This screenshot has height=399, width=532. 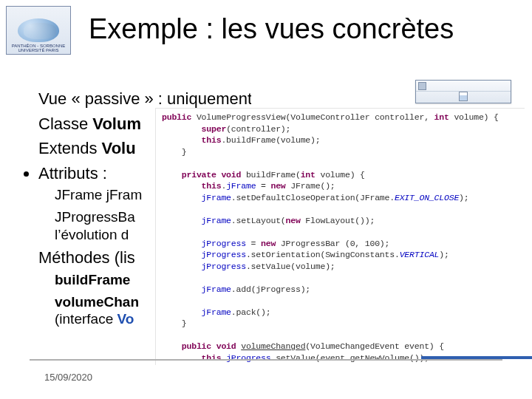 I want to click on window-icon, so click(x=423, y=86).